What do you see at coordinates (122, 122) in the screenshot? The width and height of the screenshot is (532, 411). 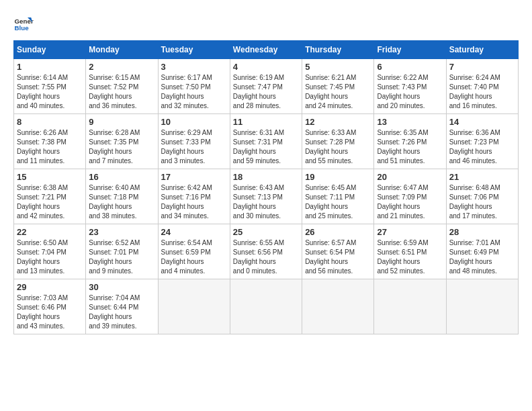 I see `day-number: 9` at bounding box center [122, 122].